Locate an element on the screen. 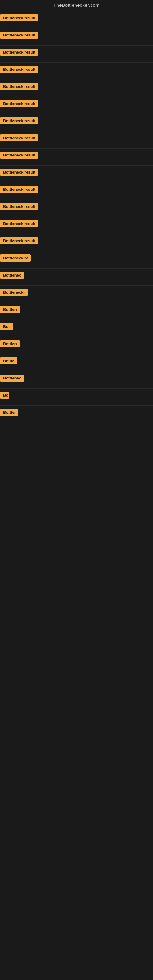 This screenshot has width=153, height=980. bottleneck-badge: Bottle is located at coordinates (9, 361).